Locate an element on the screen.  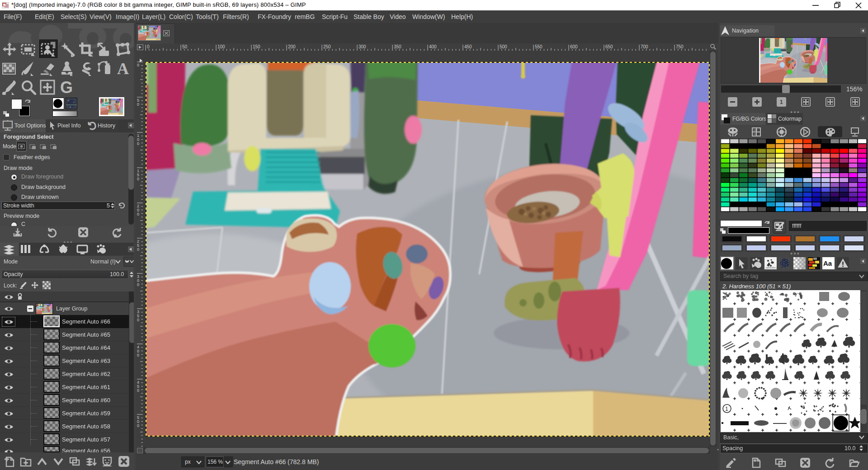
svg-text: 200 is located at coordinates (292, 47).